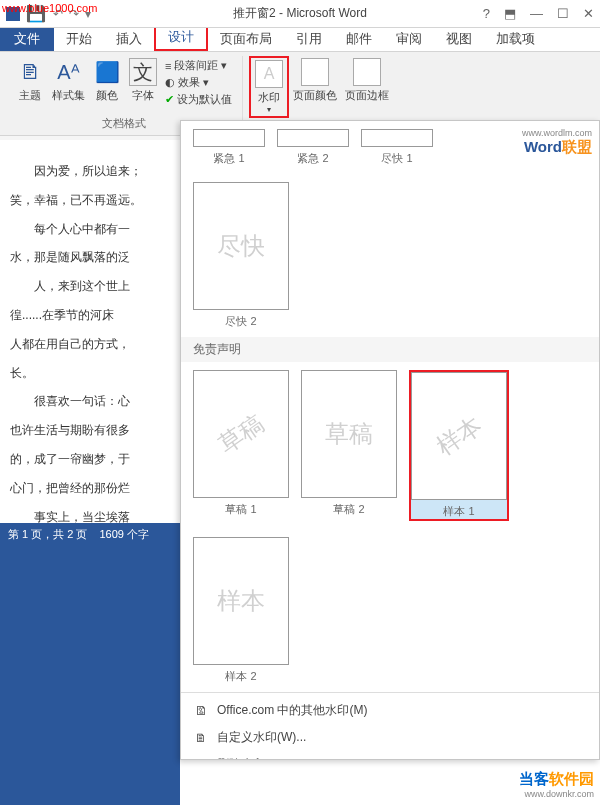  What do you see at coordinates (459, 446) in the screenshot?
I see `wm-yangben-1: 样本样本 1` at bounding box center [459, 446].